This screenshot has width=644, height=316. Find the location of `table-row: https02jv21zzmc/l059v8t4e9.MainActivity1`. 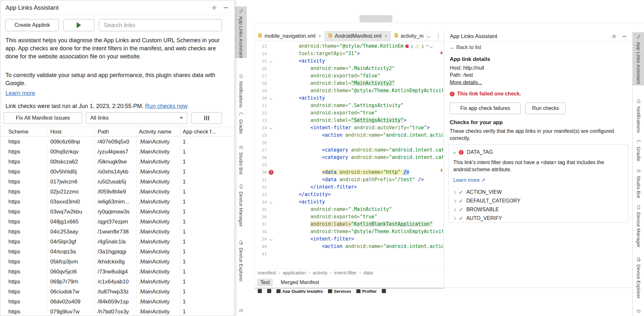

table-row: https02jv21zzmc/l059v8t4e9.MainActivity1 is located at coordinates (117, 192).